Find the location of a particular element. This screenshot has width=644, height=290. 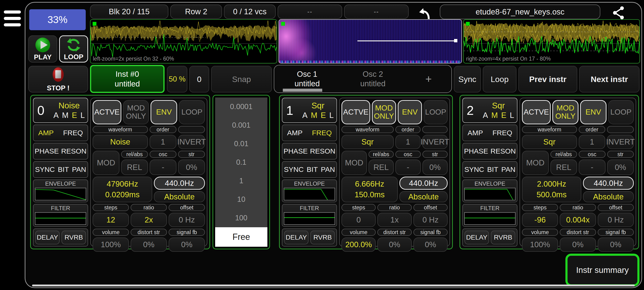

ratio-value: 1x is located at coordinates (394, 220).